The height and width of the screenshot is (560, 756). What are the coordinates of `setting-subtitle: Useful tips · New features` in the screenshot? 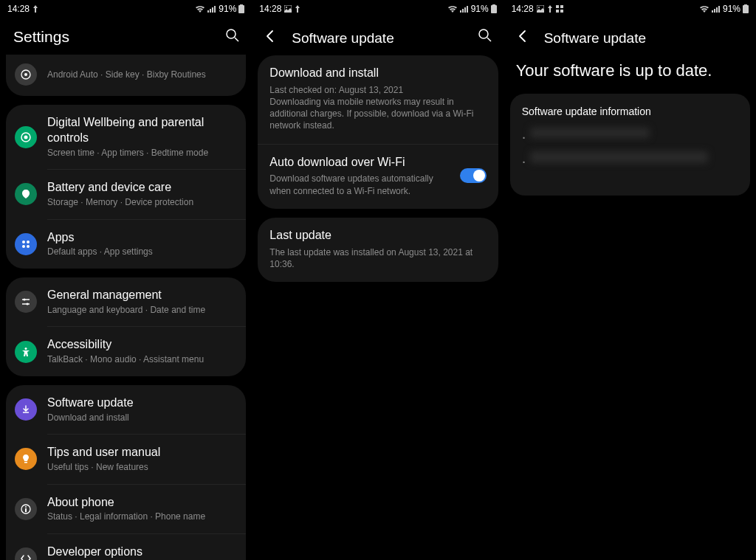 It's located at (140, 468).